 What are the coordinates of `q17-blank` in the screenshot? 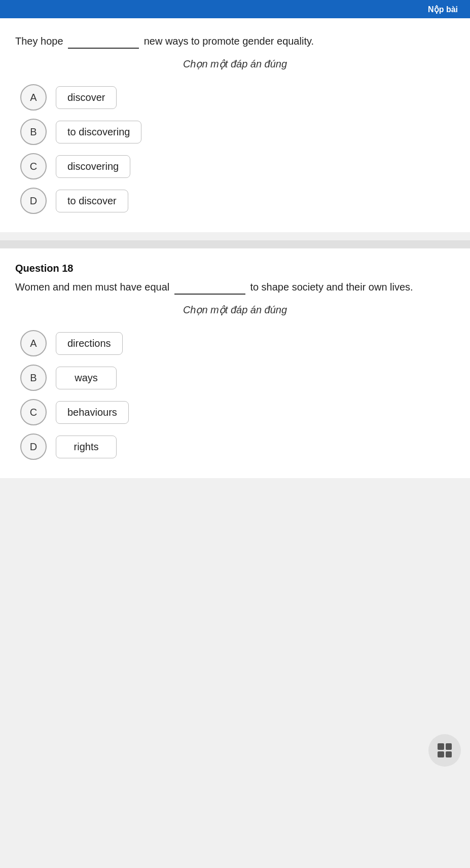 It's located at (103, 41).